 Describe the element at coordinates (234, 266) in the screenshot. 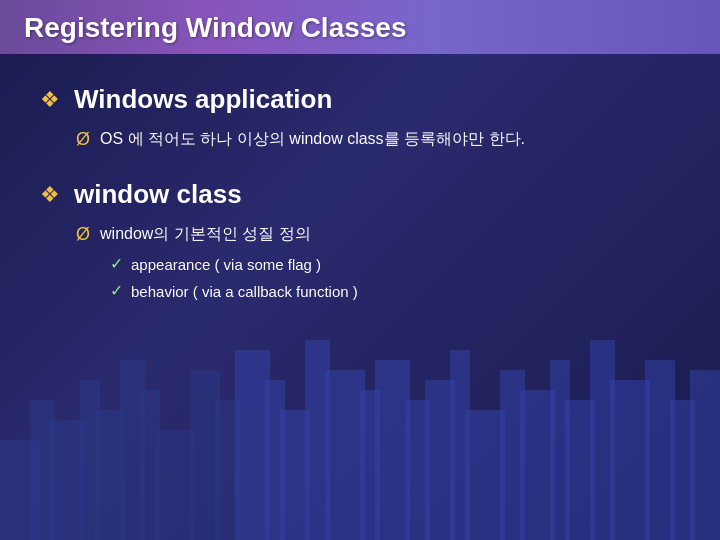

I see `sub-sub-item-1: ✓ appearance ( via some flag )` at that location.